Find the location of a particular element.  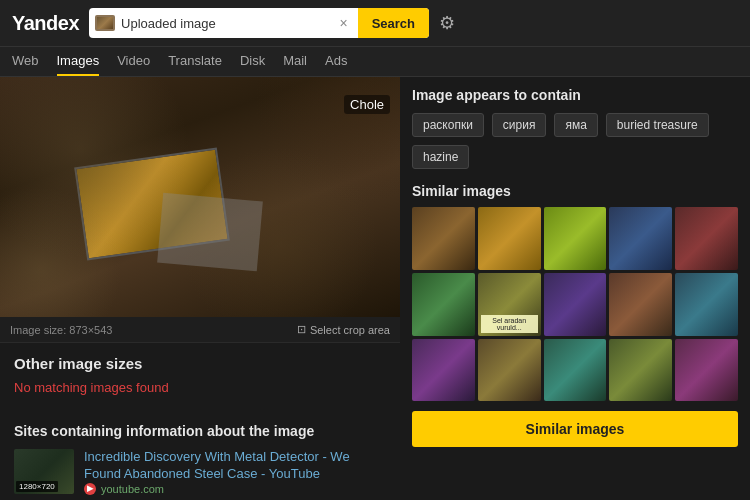

other-sizes-section: Other image sizes No matching images fou… is located at coordinates (200, 383).